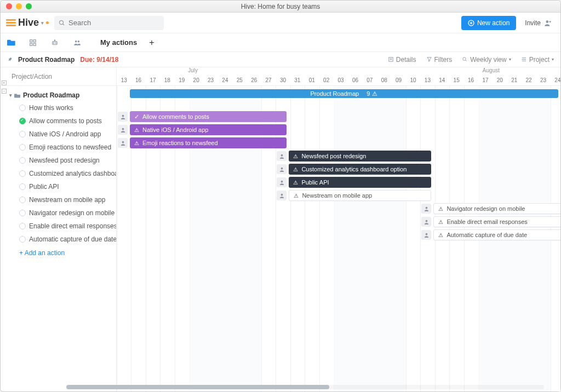 Image resolution: width=561 pixels, height=392 pixels. I want to click on chevron-down-icon: ▾, so click(11, 95).